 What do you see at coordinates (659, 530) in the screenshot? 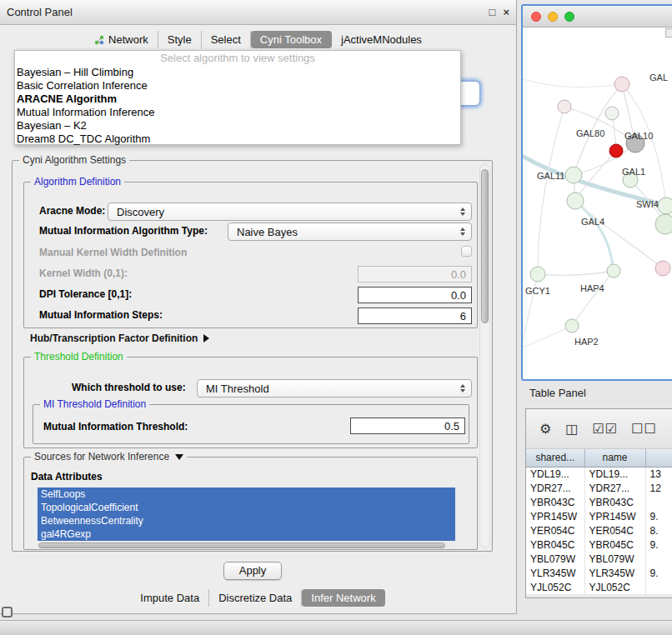
I see `table-cell: 8.` at bounding box center [659, 530].